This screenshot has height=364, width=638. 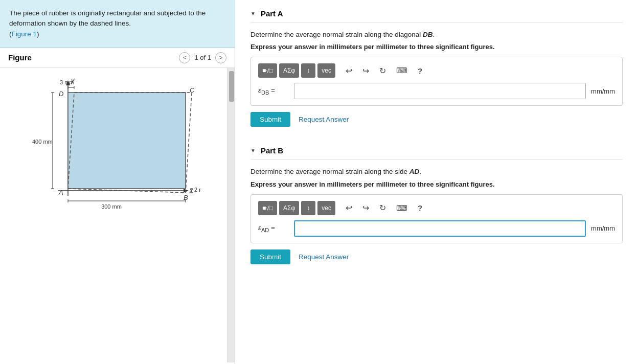 I want to click on figure-title: Figure, so click(x=20, y=57).